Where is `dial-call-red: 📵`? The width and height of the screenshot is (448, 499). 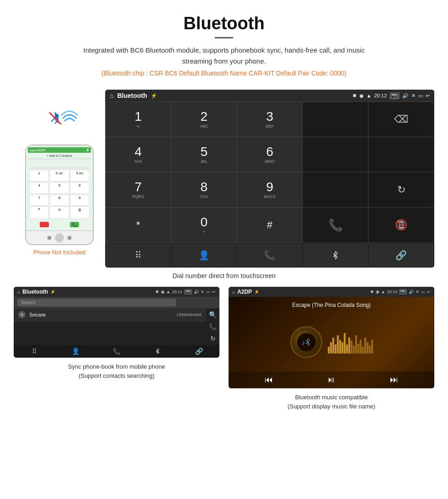 dial-call-red: 📵 is located at coordinates (401, 225).